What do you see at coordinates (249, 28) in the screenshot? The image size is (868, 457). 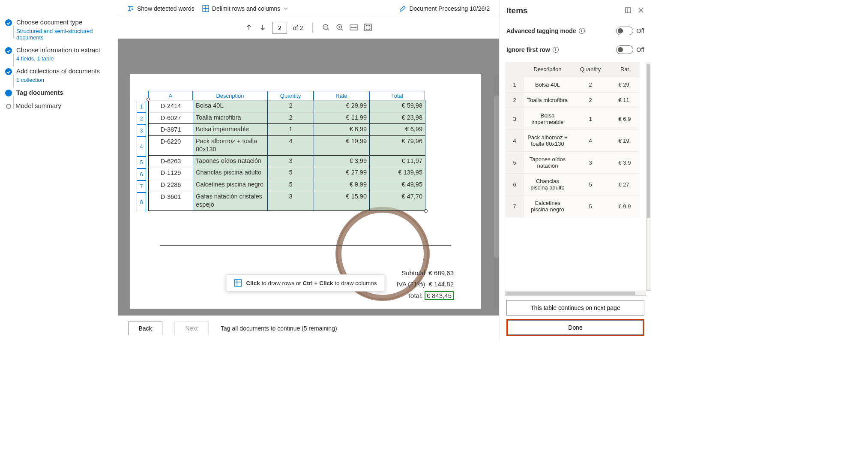 I see `page-prev-button` at bounding box center [249, 28].